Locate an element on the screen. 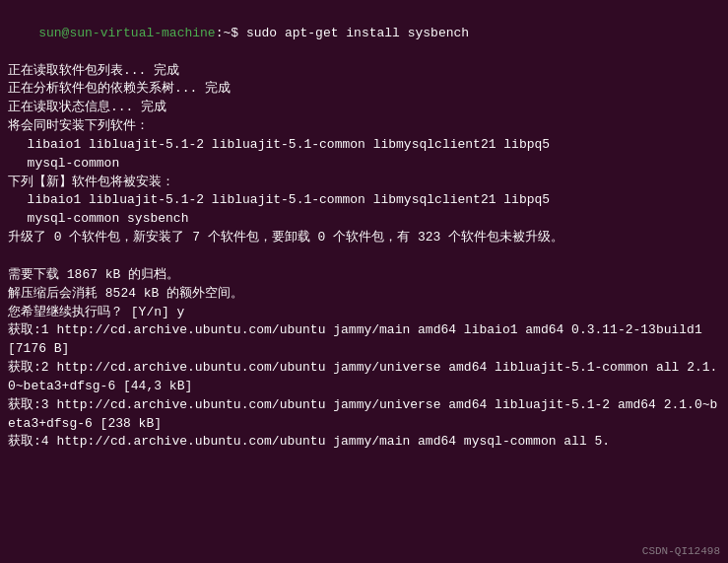  output-line-16: 获取:2 http://cd.archive.ubuntu.com/ubuntu… is located at coordinates (364, 378).